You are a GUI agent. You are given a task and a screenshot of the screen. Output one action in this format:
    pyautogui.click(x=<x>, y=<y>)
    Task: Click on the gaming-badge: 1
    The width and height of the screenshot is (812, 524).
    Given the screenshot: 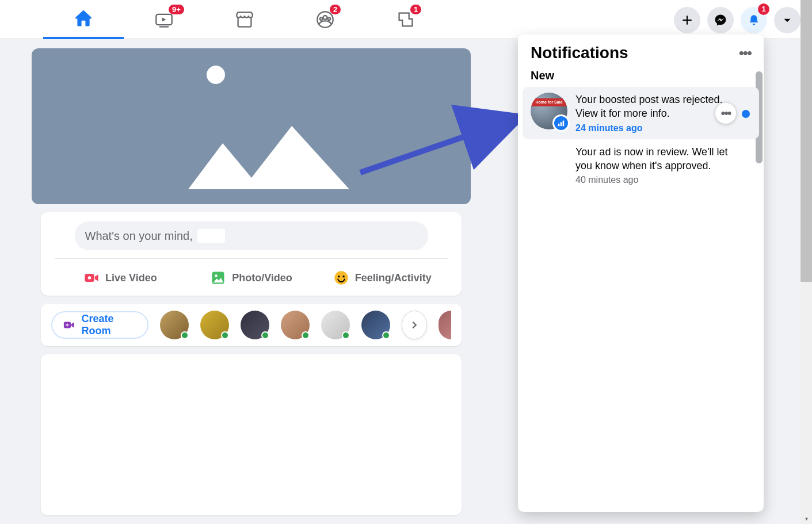 What is the action you would take?
    pyautogui.click(x=415, y=9)
    